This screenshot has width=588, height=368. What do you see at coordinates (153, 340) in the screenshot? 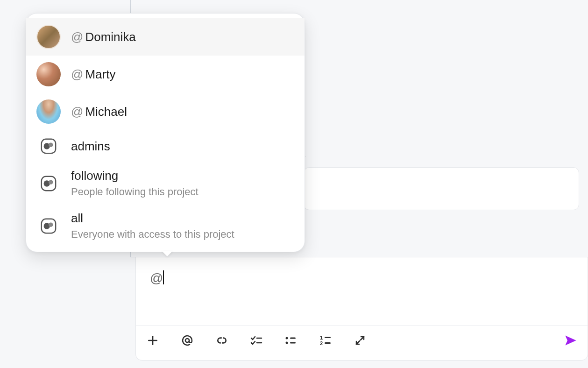
I see `add-button` at bounding box center [153, 340].